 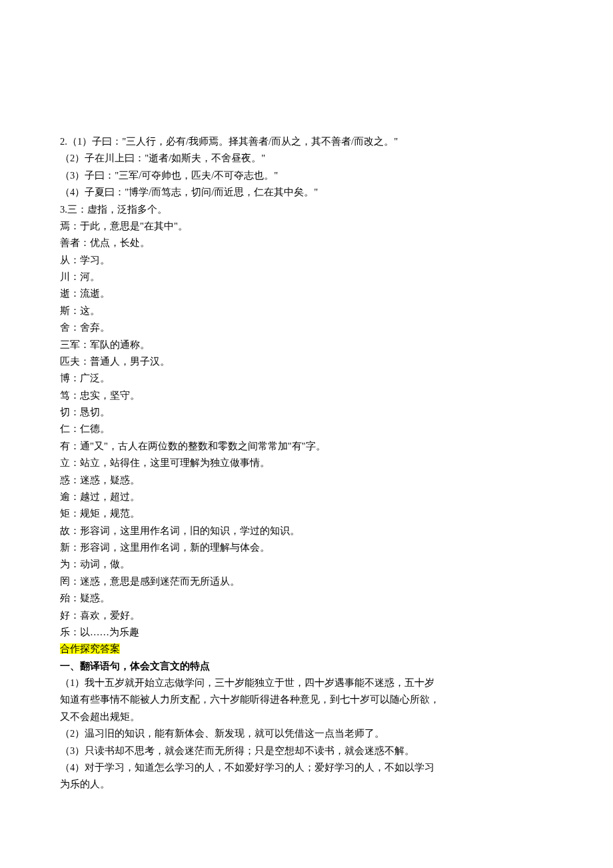 What do you see at coordinates (165, 547) in the screenshot?
I see `body-text: 新：形容词，这里用作名词，新的理解与体会。` at bounding box center [165, 547].